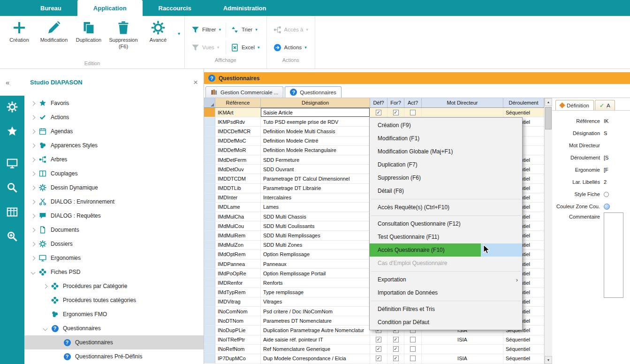 This screenshot has width=630, height=364. Describe the element at coordinates (291, 30) in the screenshot. I see `acces-a-button: Accès à▾` at that location.